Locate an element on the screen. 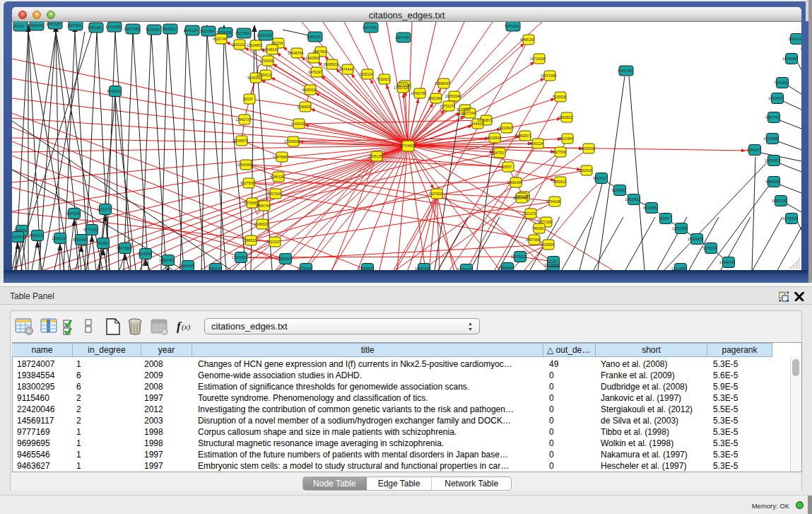 This screenshot has width=812, height=514. svg-text: 39157 is located at coordinates (248, 99).